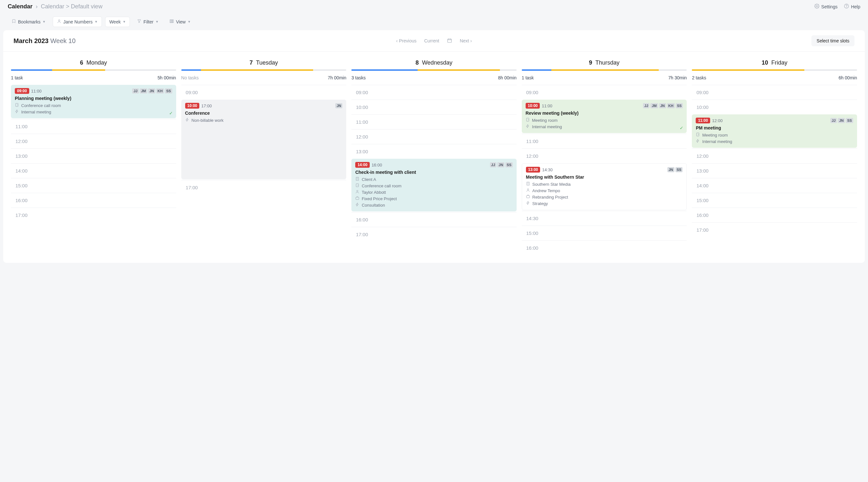 The width and height of the screenshot is (868, 482). Describe the element at coordinates (774, 121) in the screenshot. I see `event-time-row: 11:0012:00JJJNSS` at that location.